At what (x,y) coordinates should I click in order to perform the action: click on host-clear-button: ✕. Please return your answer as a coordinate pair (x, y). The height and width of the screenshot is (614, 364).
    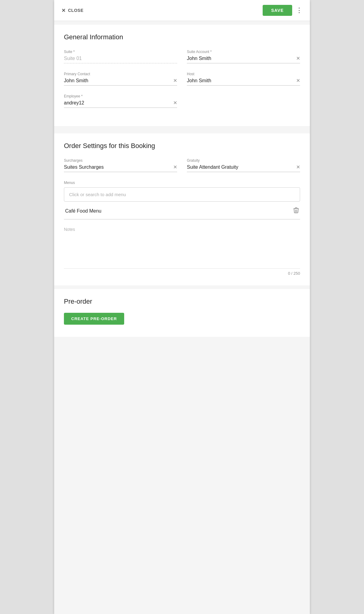
    Looking at the image, I should click on (298, 81).